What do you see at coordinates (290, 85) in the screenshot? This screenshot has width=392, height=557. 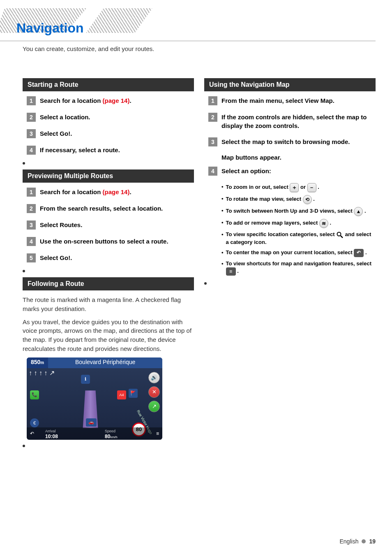 I see `section-using-navigation-map: Using the Navigation Map` at bounding box center [290, 85].